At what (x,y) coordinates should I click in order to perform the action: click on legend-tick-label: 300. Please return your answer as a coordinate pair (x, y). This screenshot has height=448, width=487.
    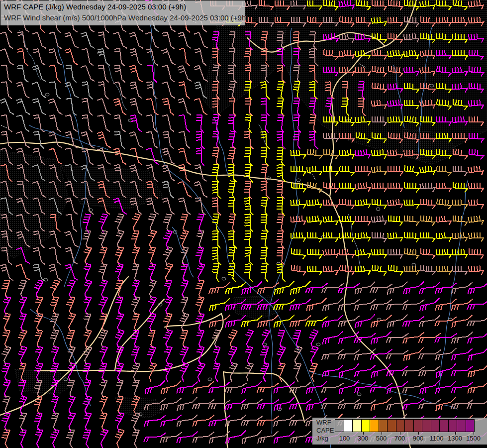
    Looking at the image, I should click on (363, 438).